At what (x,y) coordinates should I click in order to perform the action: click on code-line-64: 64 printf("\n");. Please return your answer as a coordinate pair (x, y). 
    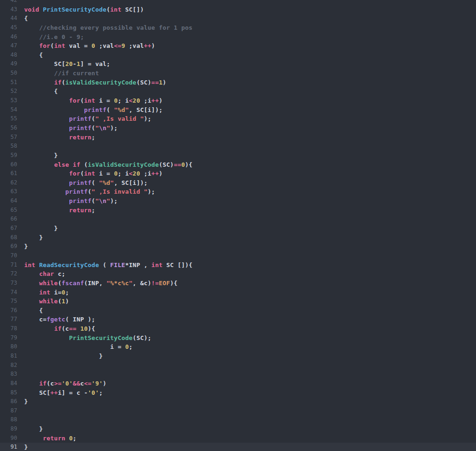
    Looking at the image, I should click on (238, 201).